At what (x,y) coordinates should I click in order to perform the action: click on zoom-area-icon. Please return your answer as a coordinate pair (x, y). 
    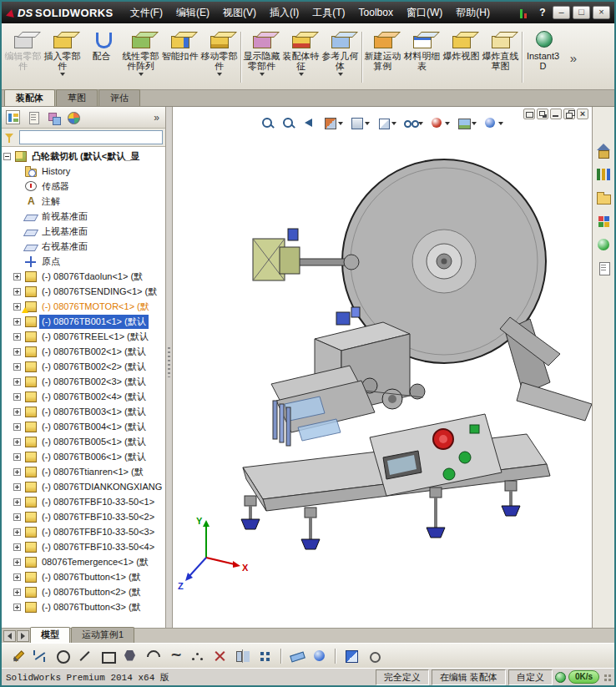
    Looking at the image, I should click on (289, 124).